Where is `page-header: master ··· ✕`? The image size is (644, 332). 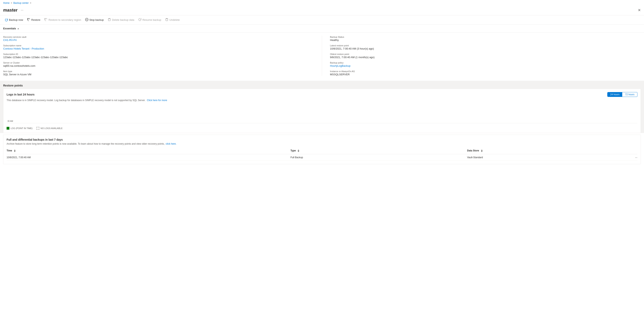
page-header: master ··· ✕ is located at coordinates (322, 11).